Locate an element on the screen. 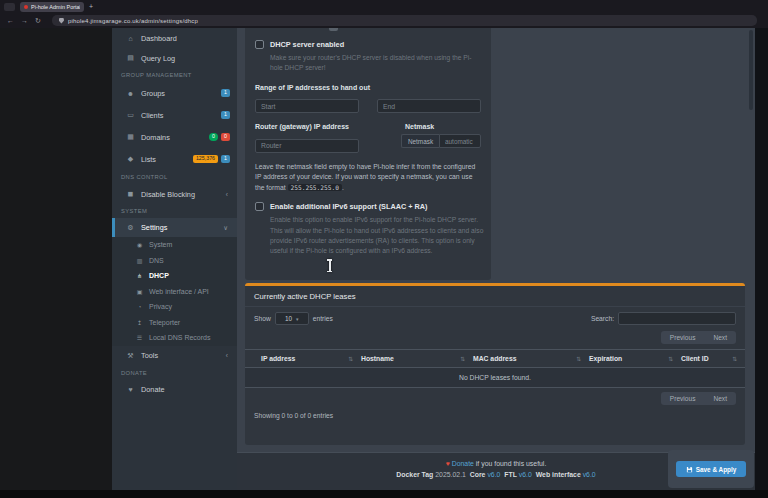 The height and width of the screenshot is (498, 768). column-client-id: Client ID⇅ is located at coordinates (713, 358).